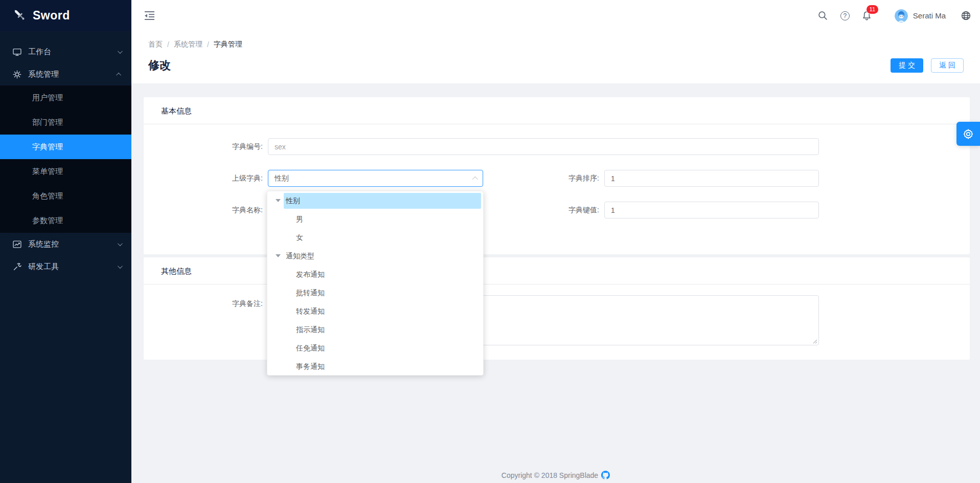 This screenshot has width=980, height=483. I want to click on theme-settings-button, so click(968, 134).